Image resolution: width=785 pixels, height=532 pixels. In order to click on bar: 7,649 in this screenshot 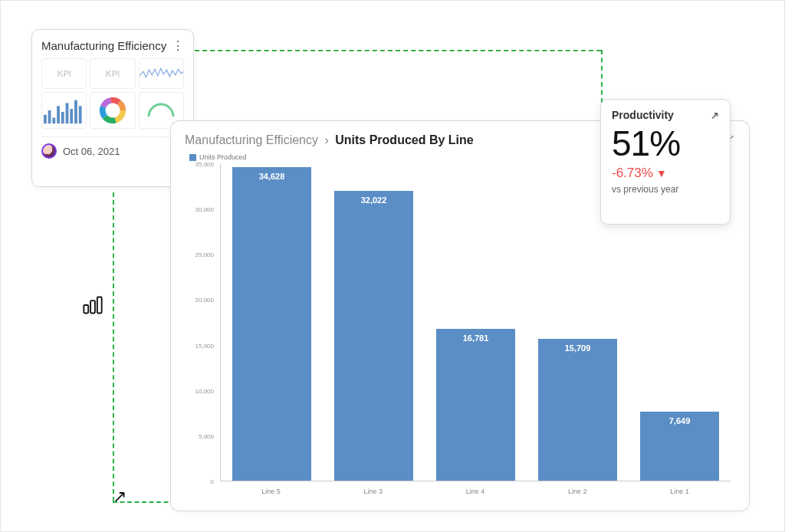, I will do `click(680, 446)`.